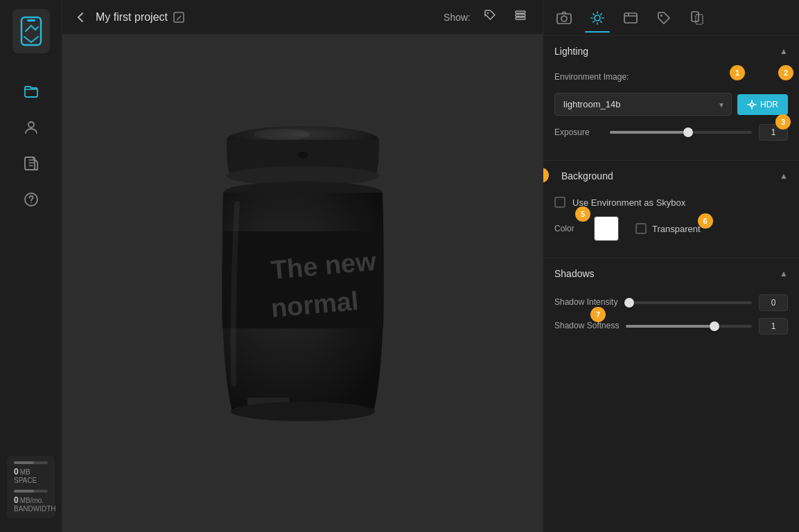 Image resolution: width=799 pixels, height=532 pixels. Describe the element at coordinates (664, 18) in the screenshot. I see `tags-tab` at that location.